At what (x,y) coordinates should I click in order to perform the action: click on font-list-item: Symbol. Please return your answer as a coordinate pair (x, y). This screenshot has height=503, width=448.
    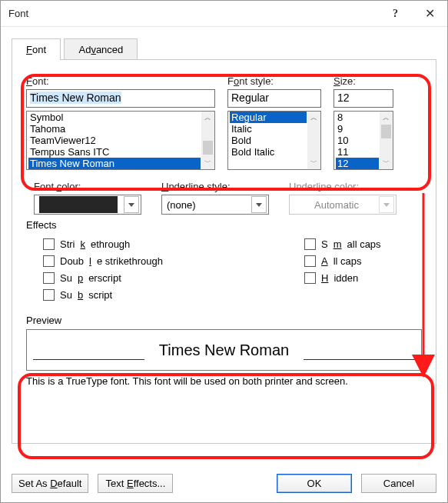
    Looking at the image, I should click on (114, 117).